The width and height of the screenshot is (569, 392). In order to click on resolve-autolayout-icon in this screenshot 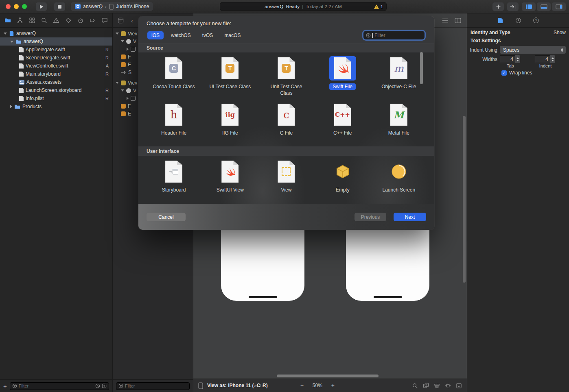, I will do `click(459, 385)`.